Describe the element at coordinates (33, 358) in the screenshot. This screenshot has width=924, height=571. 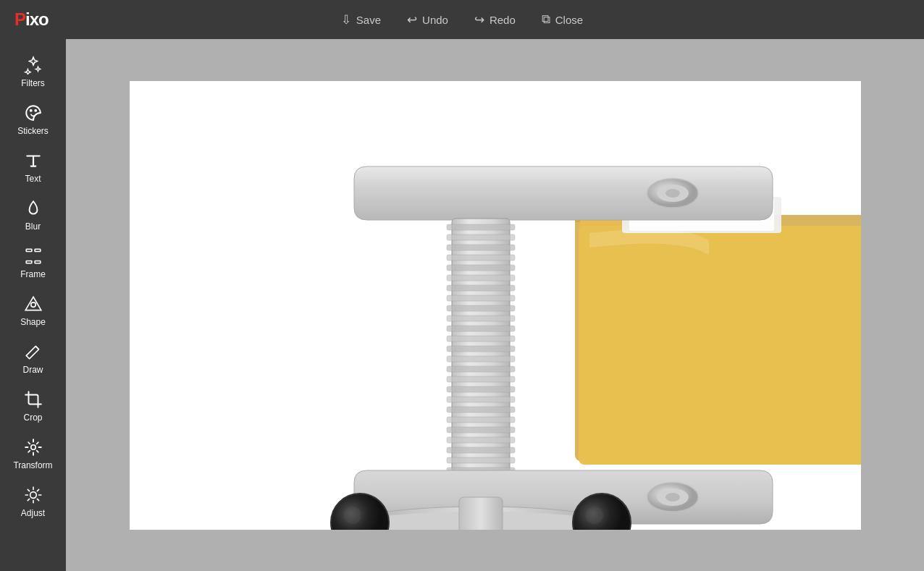
I see `sidebar-item-draw: Draw` at that location.